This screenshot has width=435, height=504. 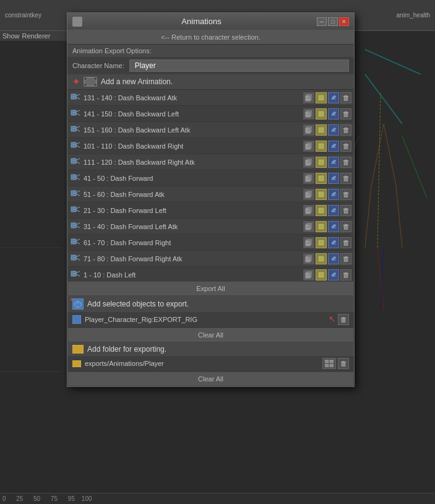 I want to click on animation-item: 151 - 160 : Dash Backward Left Atk, so click(x=210, y=130).